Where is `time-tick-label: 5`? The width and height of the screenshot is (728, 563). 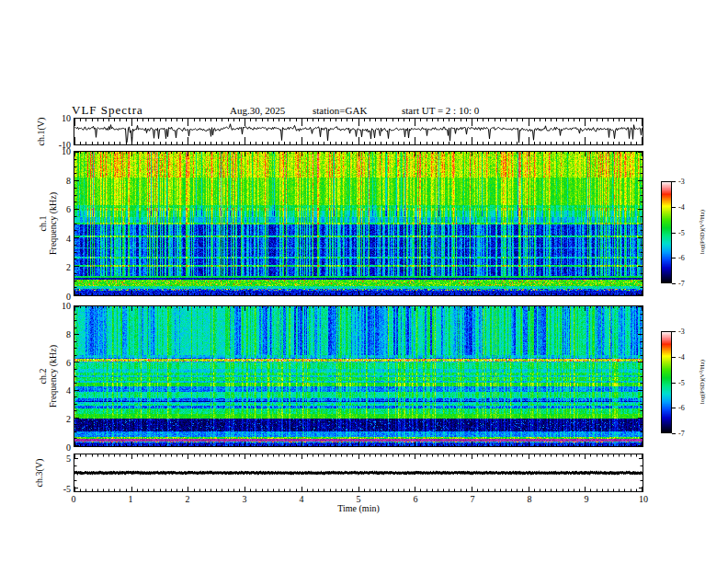
time-tick-label: 5 is located at coordinates (358, 499).